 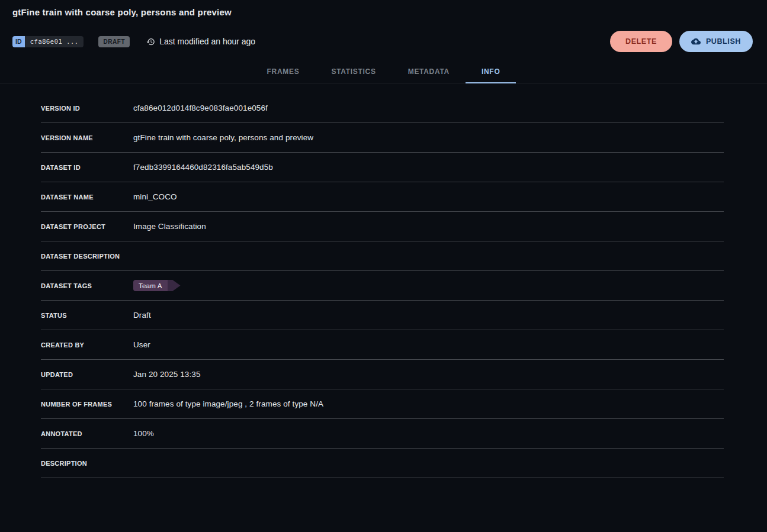 I want to click on header-actions: DELETE PUBLISH, so click(x=681, y=41).